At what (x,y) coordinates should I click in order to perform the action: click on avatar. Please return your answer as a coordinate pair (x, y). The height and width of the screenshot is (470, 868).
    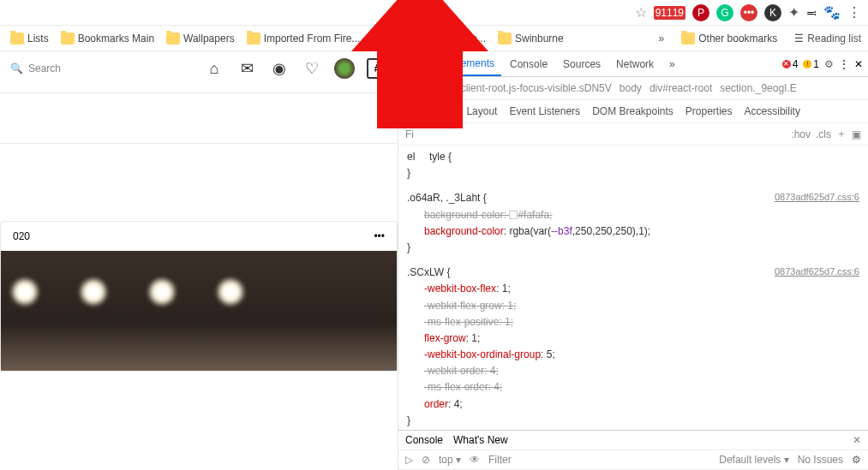
    Looking at the image, I should click on (344, 68).